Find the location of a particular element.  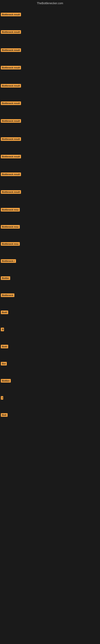

bottleneck-badge: I is located at coordinates (2, 398).